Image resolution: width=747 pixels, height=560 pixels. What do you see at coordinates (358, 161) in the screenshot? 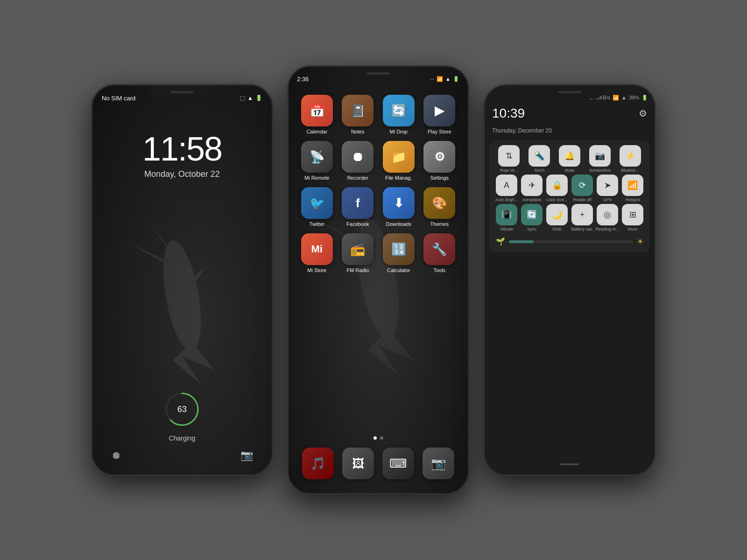
I see `app-item-5: ⏺ Recorder` at bounding box center [358, 161].